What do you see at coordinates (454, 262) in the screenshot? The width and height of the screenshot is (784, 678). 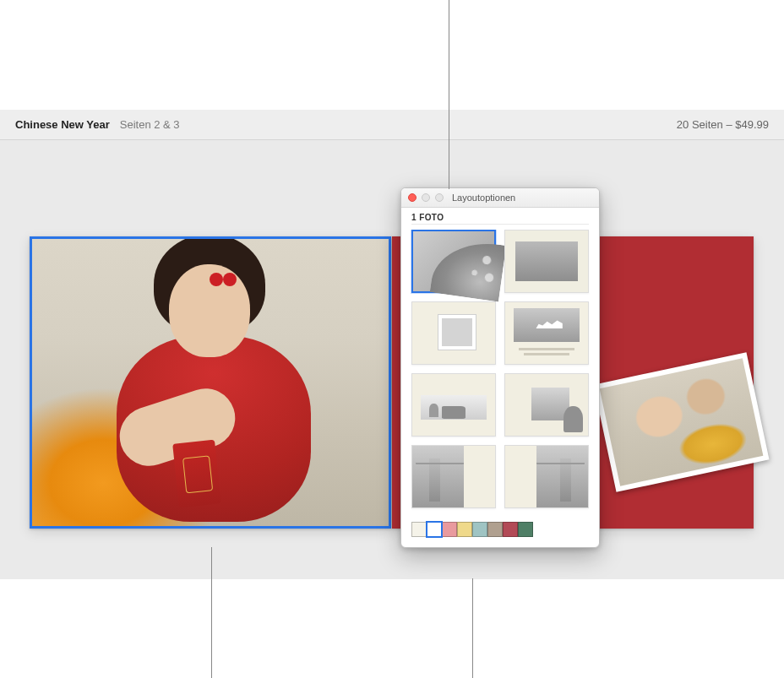 I see `layout-thumb-full-bleed` at bounding box center [454, 262].